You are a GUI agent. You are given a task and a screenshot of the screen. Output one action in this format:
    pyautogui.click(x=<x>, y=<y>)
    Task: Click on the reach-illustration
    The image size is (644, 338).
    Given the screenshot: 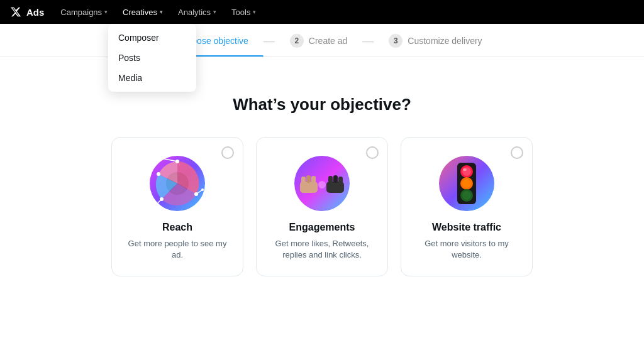 What is the action you would take?
    pyautogui.click(x=177, y=183)
    